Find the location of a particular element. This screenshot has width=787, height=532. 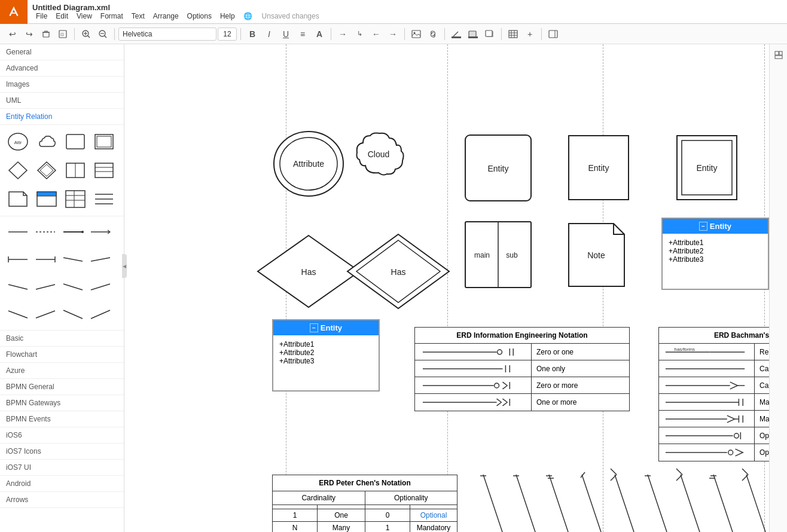

erd-chen-r1c2: Many is located at coordinates (341, 527).